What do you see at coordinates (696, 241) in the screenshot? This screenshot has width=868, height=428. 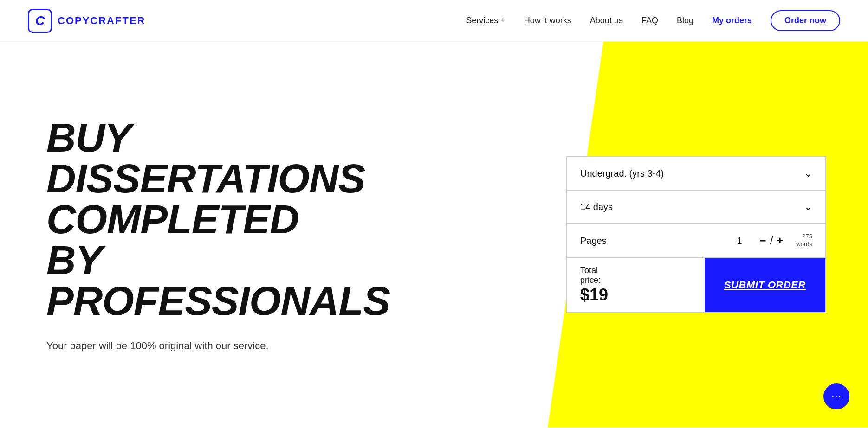 I see `pages-row: Pages 1 − / + 275words` at bounding box center [696, 241].